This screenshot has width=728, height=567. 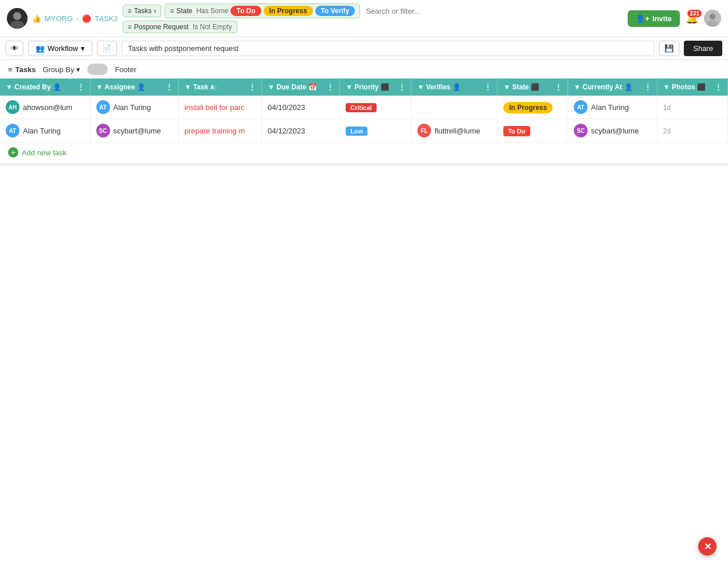 What do you see at coordinates (456, 87) in the screenshot?
I see `verifies-person-icon: 👤` at bounding box center [456, 87].